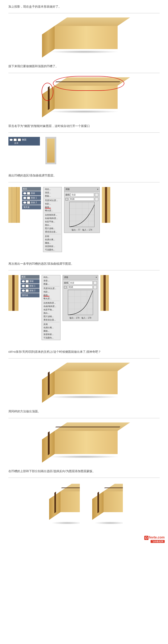  What do you see at coordinates (47, 92) in the screenshot?
I see `annotation-circle-side` at bounding box center [47, 92].